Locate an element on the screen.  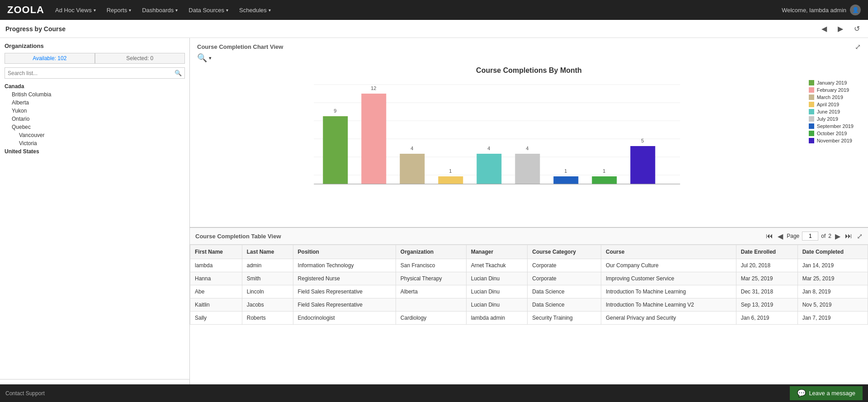
app-logo: ZOOLA is located at coordinates (26, 10).